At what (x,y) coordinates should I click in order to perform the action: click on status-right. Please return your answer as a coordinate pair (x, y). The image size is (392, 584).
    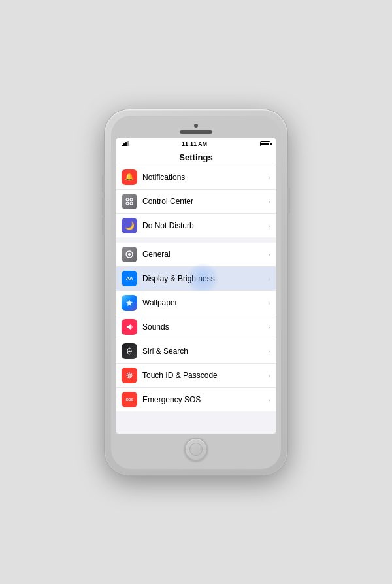
    Looking at the image, I should click on (265, 144).